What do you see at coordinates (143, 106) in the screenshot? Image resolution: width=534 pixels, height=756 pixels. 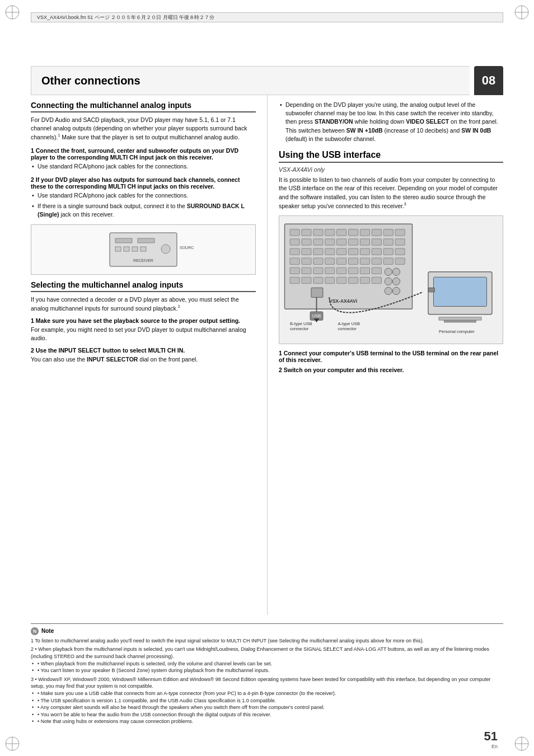 I see `section1-heading: Connecting the multichannel analog input…` at bounding box center [143, 106].